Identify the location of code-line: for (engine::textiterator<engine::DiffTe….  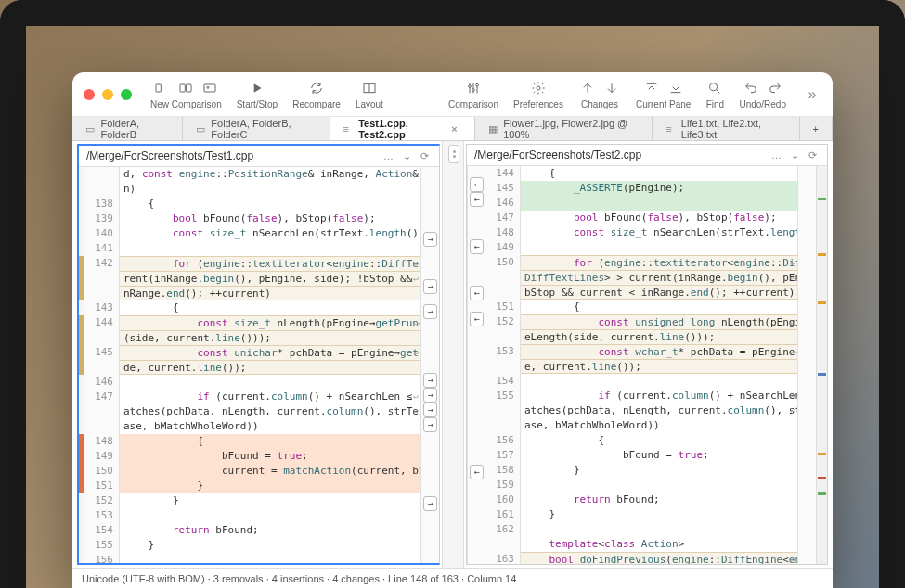
(270, 263).